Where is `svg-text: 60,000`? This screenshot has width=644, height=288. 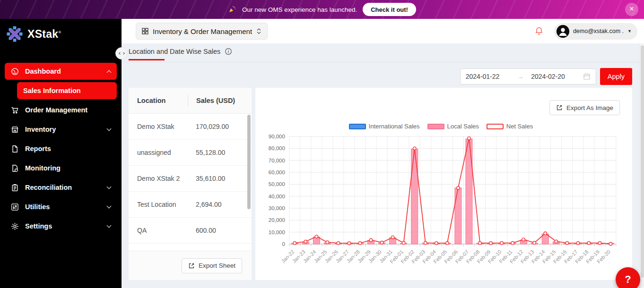 svg-text: 60,000 is located at coordinates (277, 172).